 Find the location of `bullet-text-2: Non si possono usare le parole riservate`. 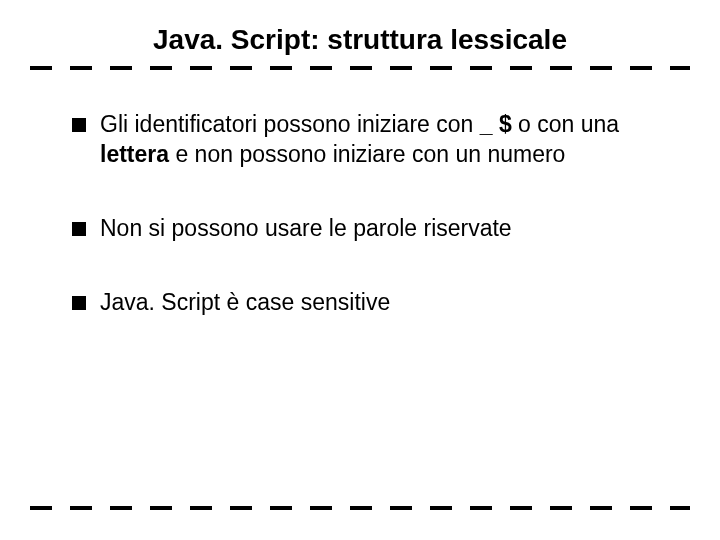

bullet-text-2: Non si possono usare le parole riservate is located at coordinates (380, 229).